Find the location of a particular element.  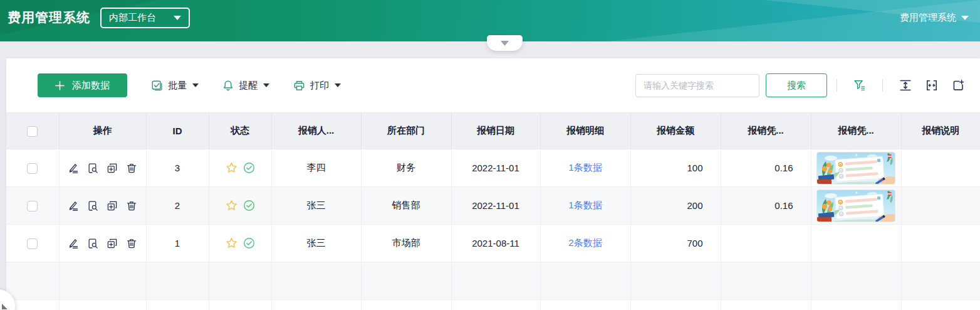

search-input is located at coordinates (697, 85).